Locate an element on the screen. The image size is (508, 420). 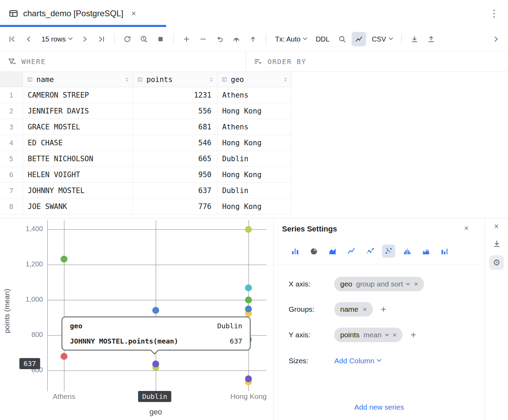
chart-type-column-button is located at coordinates (445, 251).